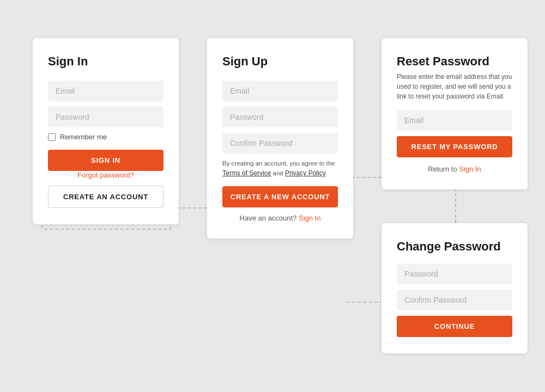 The image size is (545, 392). Describe the element at coordinates (470, 169) in the screenshot. I see `return-signin-link: Sign In` at that location.